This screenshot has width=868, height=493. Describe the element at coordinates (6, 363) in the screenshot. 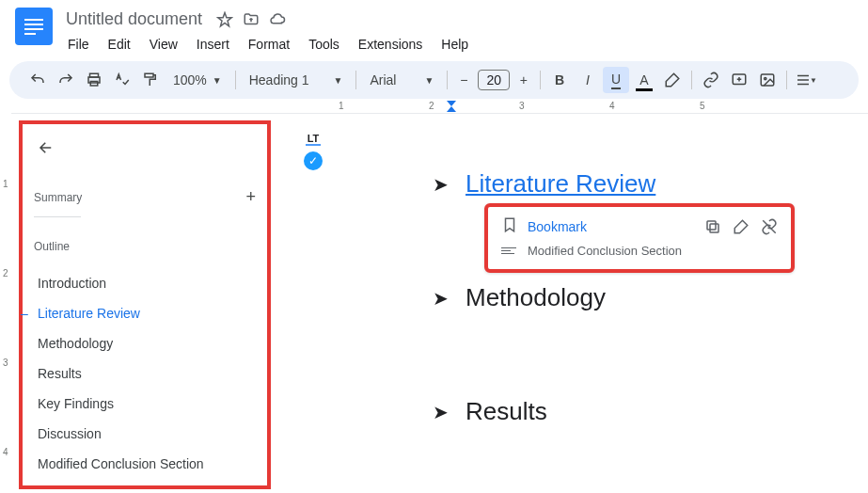

I see `vruler-tick: 3` at that location.